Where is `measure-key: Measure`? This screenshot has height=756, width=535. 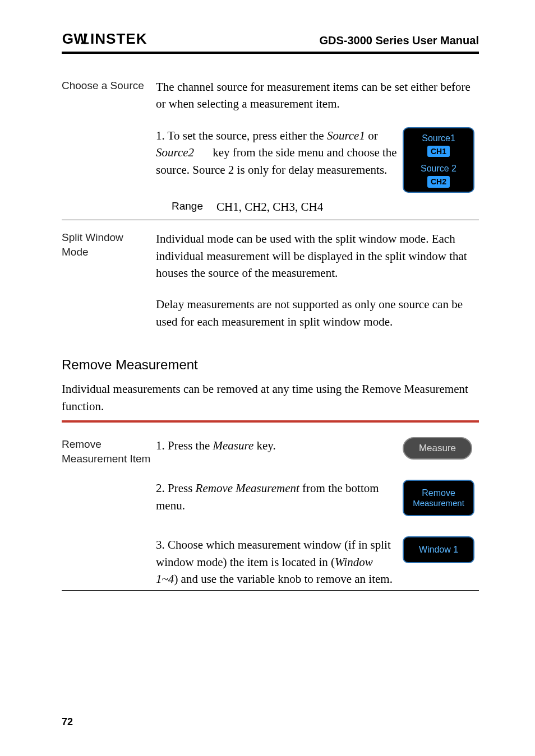
measure-key: Measure is located at coordinates (437, 448).